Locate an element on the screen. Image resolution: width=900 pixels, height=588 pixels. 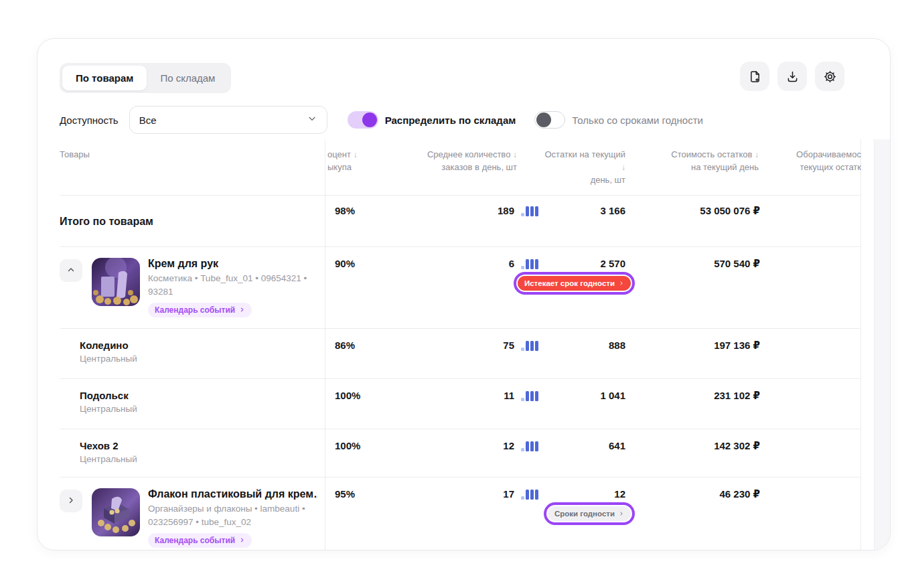
table-row-product: Крем для рук Косметика • Tube_fux_01 • 0… is located at coordinates (460, 288).